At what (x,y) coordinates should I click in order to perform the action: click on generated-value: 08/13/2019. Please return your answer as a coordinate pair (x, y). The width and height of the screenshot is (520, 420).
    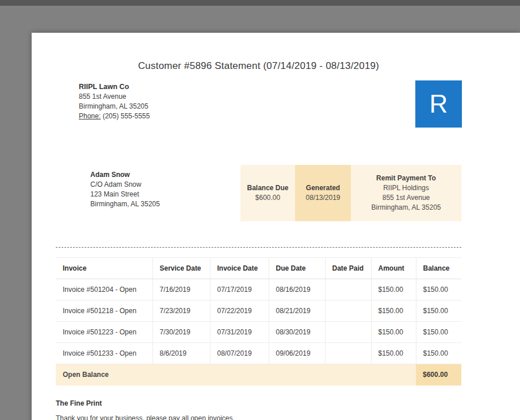
    Looking at the image, I should click on (323, 198).